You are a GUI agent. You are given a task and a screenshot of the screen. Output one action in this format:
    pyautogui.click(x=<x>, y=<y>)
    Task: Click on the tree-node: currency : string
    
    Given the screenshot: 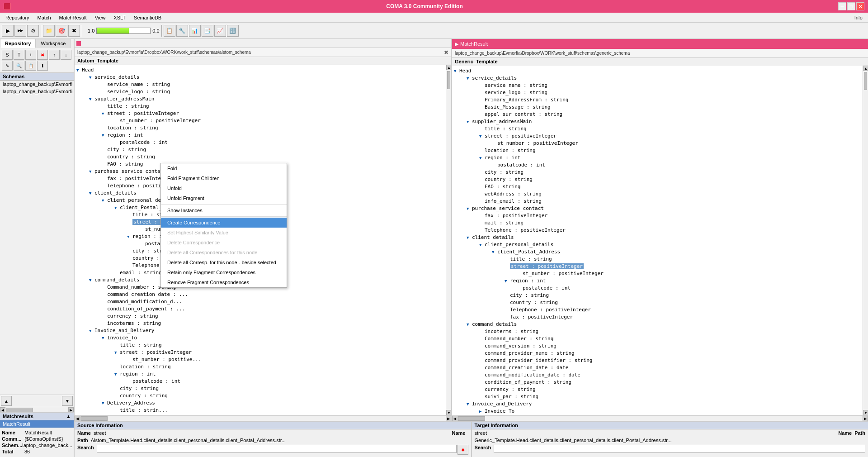 What is the action you would take?
    pyautogui.click(x=657, y=390)
    